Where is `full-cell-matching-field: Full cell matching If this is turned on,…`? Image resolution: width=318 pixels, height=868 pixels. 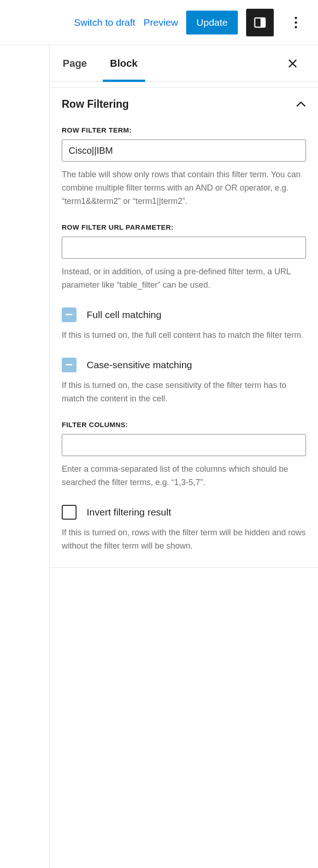 full-cell-matching-field: Full cell matching If this is turned on,… is located at coordinates (184, 325).